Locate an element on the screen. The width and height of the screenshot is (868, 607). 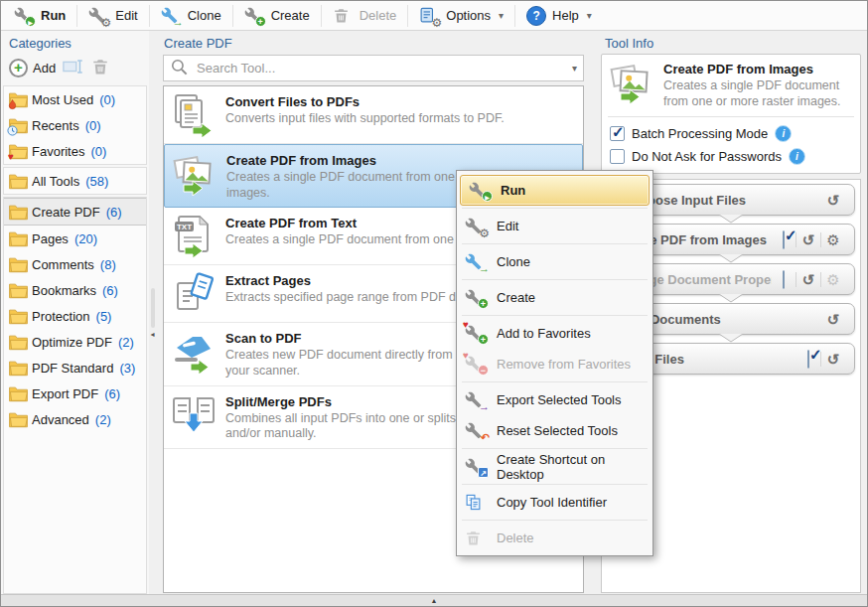
sidebar-item-comments: Comments (8) is located at coordinates (75, 264).